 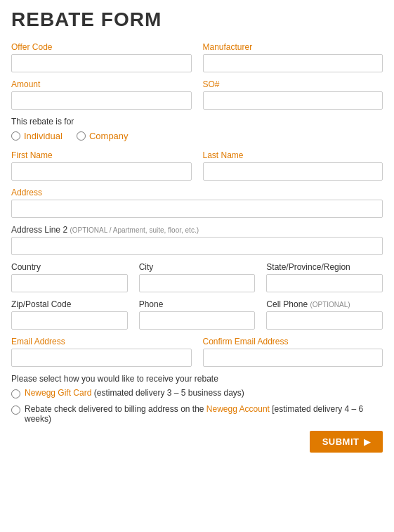 I want to click on email-label: Email Address, so click(x=101, y=342).